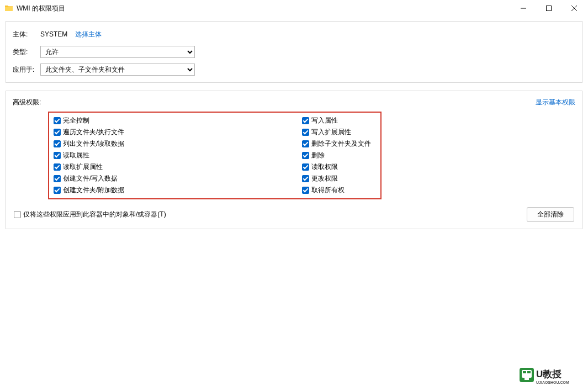  I want to click on permission-item: 写入扩展属性, so click(337, 133).